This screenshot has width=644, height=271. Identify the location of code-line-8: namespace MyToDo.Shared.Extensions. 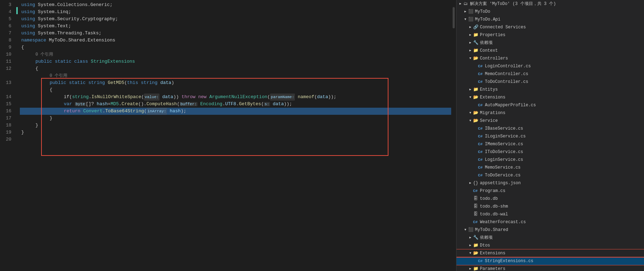
(235, 40).